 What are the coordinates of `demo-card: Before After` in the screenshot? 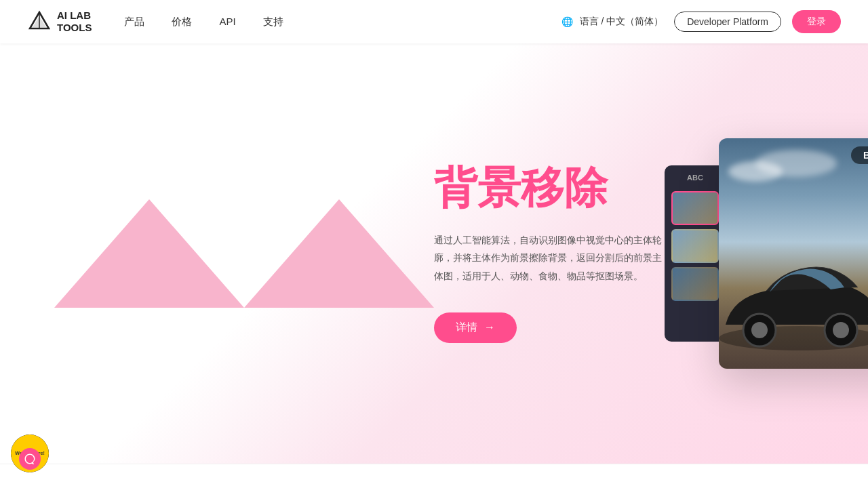 It's located at (793, 254).